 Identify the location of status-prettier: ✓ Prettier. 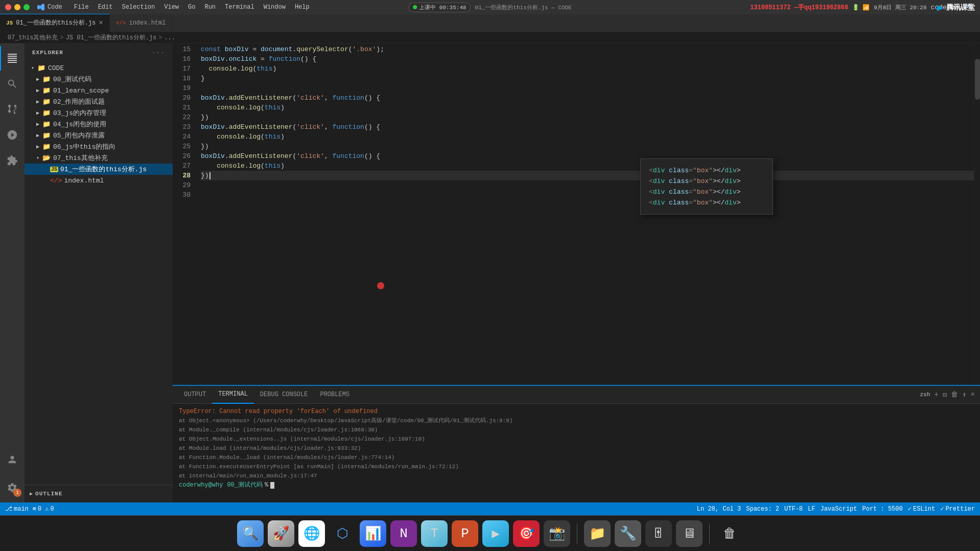
(958, 509).